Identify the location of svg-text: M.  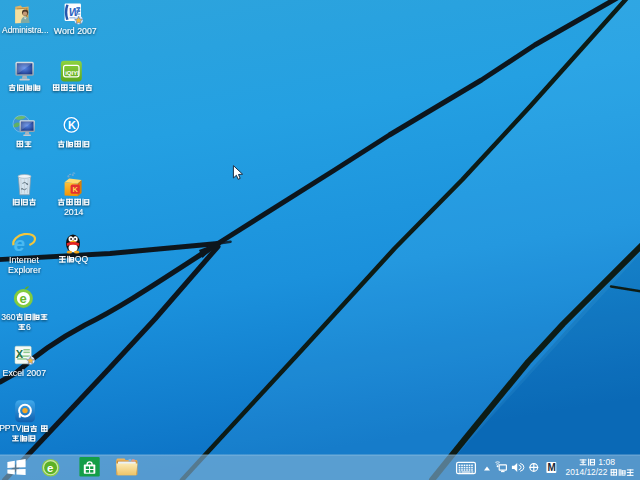
(551, 468).